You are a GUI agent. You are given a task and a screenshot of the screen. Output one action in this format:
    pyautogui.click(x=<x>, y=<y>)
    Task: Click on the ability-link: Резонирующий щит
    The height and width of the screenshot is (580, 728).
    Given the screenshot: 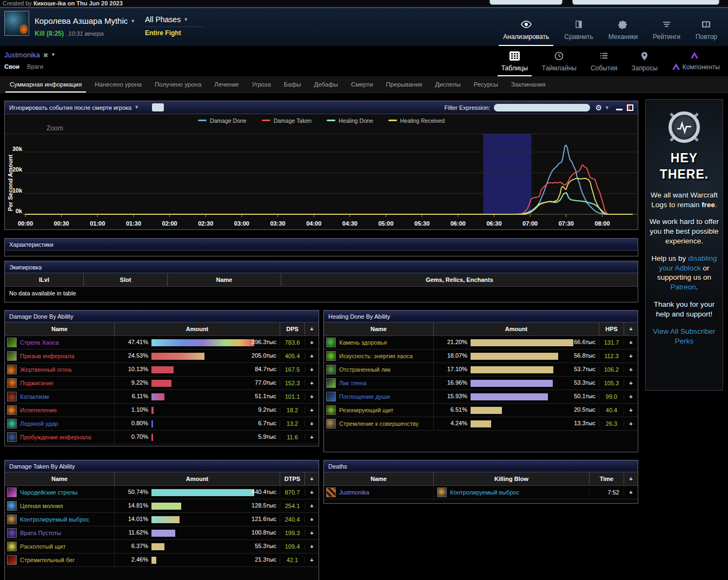 What is the action you would take?
    pyautogui.click(x=366, y=410)
    